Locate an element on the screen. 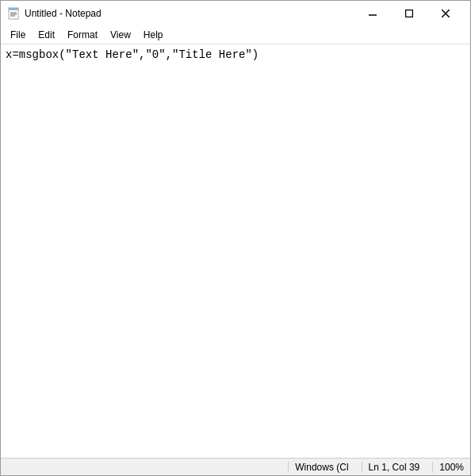 Image resolution: width=471 pixels, height=476 pixels. close-button is located at coordinates (446, 13).